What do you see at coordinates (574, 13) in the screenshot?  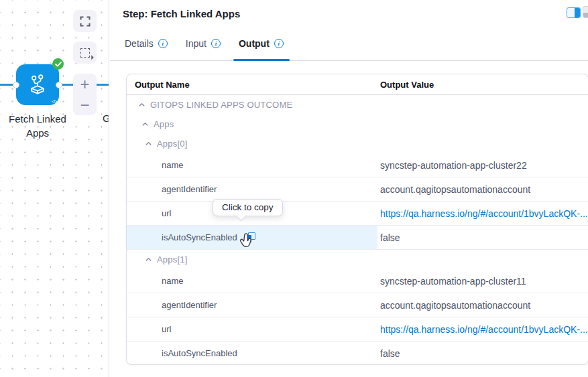 I see `panel-layout-toggle-icon` at bounding box center [574, 13].